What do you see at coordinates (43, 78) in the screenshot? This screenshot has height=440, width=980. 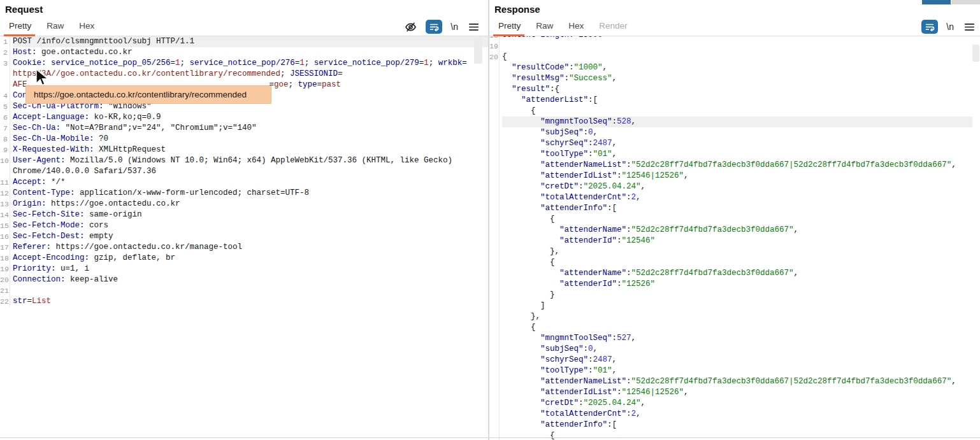 I see `mouse-cursor-icon` at bounding box center [43, 78].